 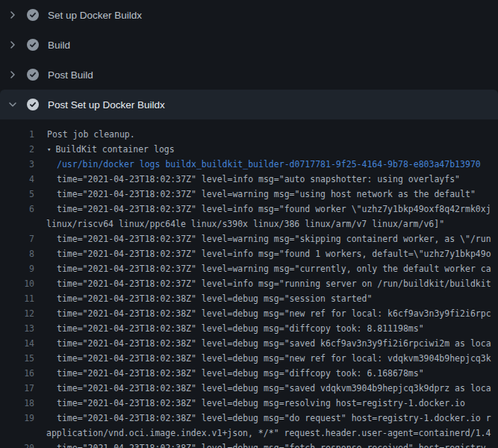 What do you see at coordinates (17, 149) in the screenshot?
I see `line-number: 2` at bounding box center [17, 149].